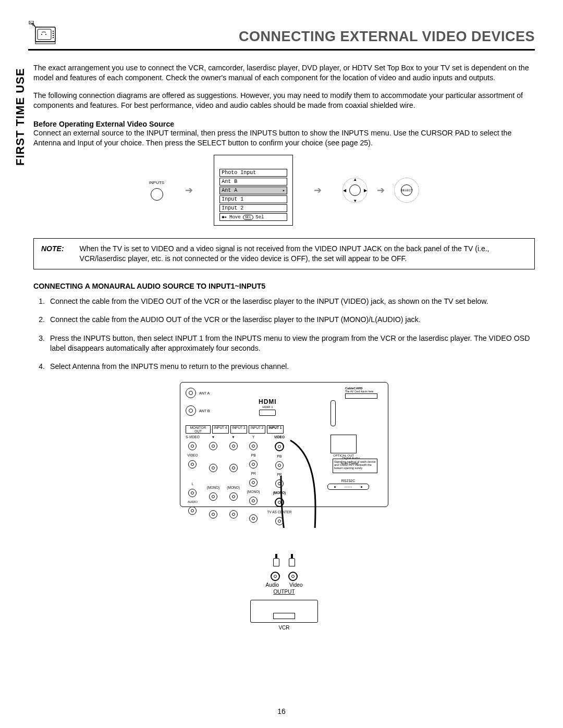 Image resolution: width=563 pixels, height=728 pixels. Describe the element at coordinates (20, 117) in the screenshot. I see `side-section-label: FIRST TIME USE` at that location.